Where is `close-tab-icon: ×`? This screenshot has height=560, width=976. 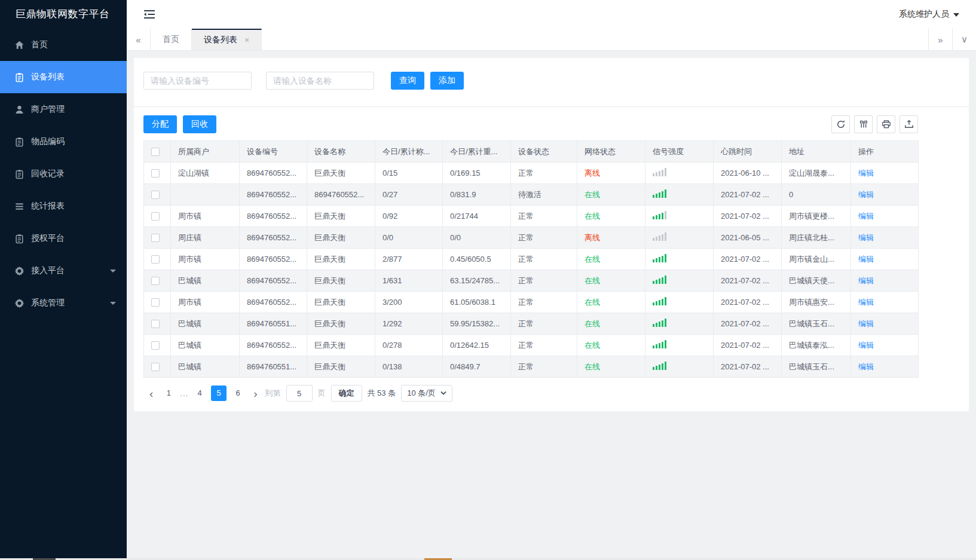
close-tab-icon: × is located at coordinates (247, 40).